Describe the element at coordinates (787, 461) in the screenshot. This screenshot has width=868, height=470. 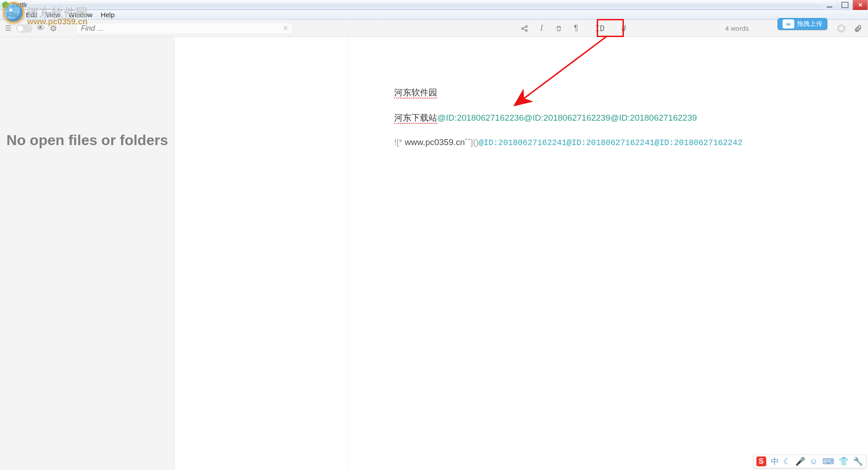
I see `ime-item-moon-icon: ☾` at that location.